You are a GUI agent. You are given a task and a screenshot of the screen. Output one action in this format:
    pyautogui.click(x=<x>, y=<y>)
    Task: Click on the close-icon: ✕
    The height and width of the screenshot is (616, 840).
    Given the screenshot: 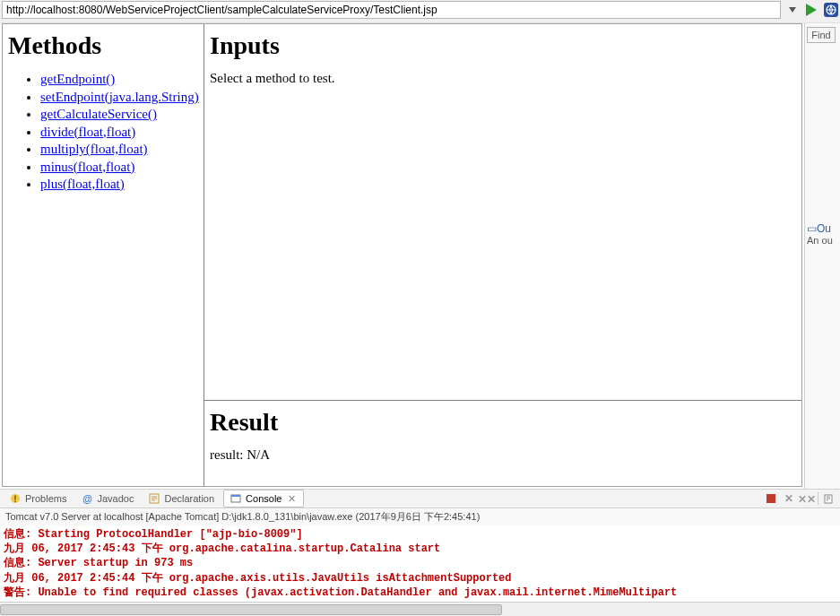 What is the action you would take?
    pyautogui.click(x=291, y=499)
    